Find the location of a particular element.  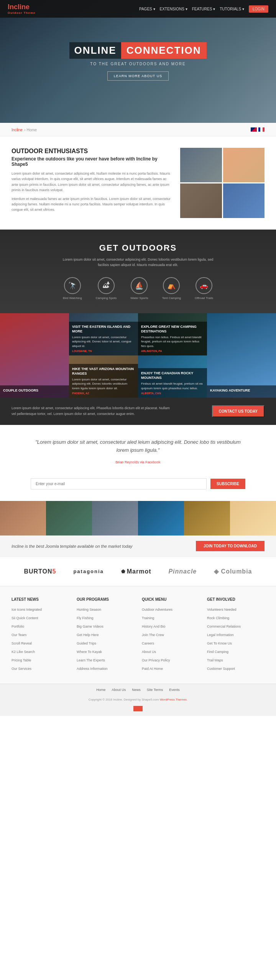

icon-bird-watching: 🔭 Bird Watching is located at coordinates (72, 289).